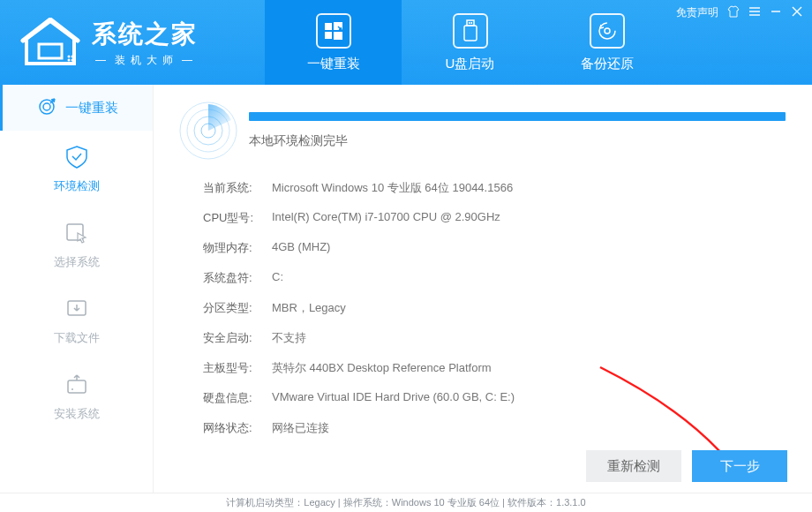 This screenshot has height=512, width=812. I want to click on menu-icon, so click(755, 12).